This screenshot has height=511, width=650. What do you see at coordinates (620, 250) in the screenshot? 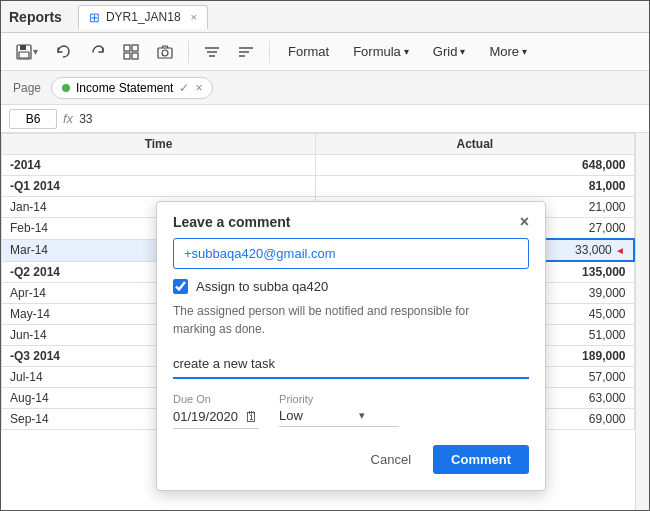
I see `red-arrow-icon: ◄` at bounding box center [620, 250].